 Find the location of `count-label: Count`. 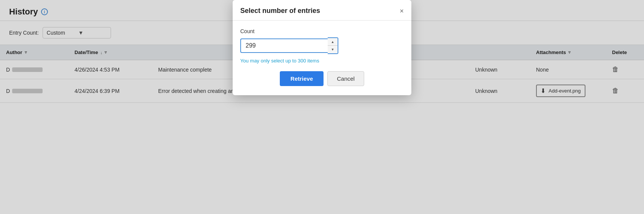

count-label: Count is located at coordinates (322, 31).